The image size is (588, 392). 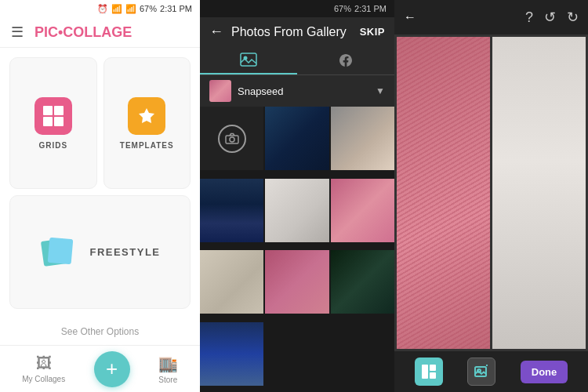 I want to click on home-nav: 🖼 My Collages + 🏬 Store, so click(x=100, y=368).